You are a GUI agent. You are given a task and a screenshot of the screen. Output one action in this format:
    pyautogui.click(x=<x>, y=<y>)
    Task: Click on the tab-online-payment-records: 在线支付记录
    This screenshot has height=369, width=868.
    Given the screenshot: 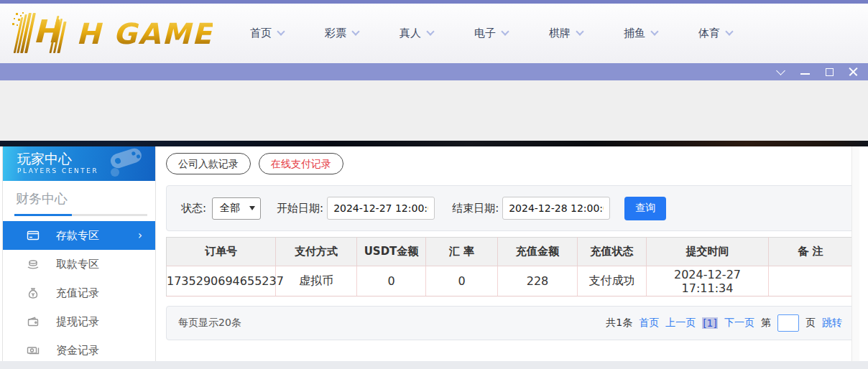 What is the action you would take?
    pyautogui.click(x=301, y=164)
    